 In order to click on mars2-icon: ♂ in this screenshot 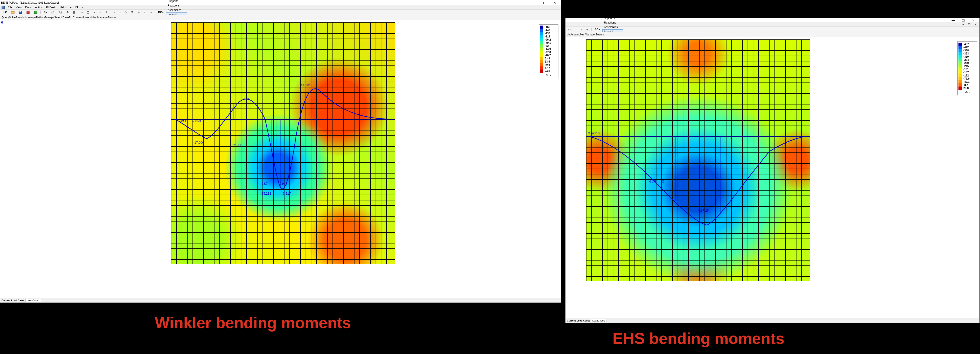, I will do `click(145, 12)`.